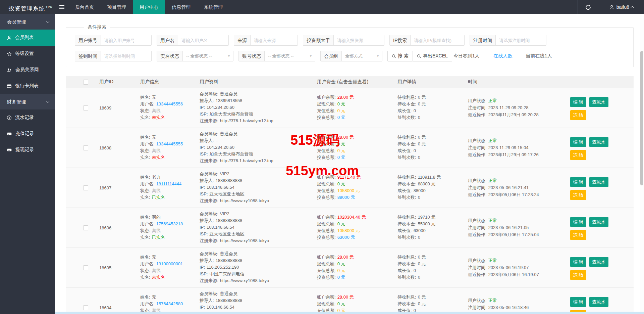  Describe the element at coordinates (120, 82) in the screenshot. I see `header-user-id: 用户ID` at that location.